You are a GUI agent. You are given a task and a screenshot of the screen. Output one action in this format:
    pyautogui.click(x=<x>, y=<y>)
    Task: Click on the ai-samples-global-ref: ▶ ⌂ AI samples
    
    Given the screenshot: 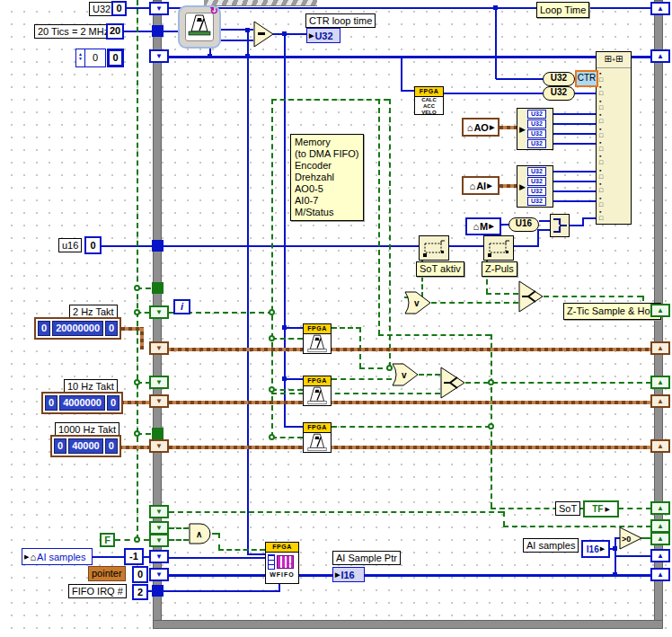 What is the action you would take?
    pyautogui.click(x=57, y=557)
    